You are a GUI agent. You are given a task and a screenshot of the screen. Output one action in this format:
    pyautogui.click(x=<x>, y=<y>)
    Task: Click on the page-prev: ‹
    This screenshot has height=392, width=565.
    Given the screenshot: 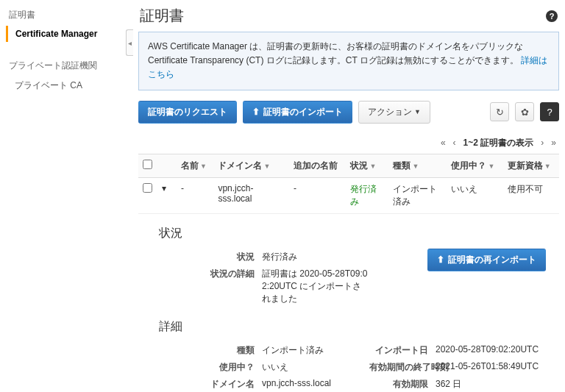 What is the action you would take?
    pyautogui.click(x=455, y=143)
    